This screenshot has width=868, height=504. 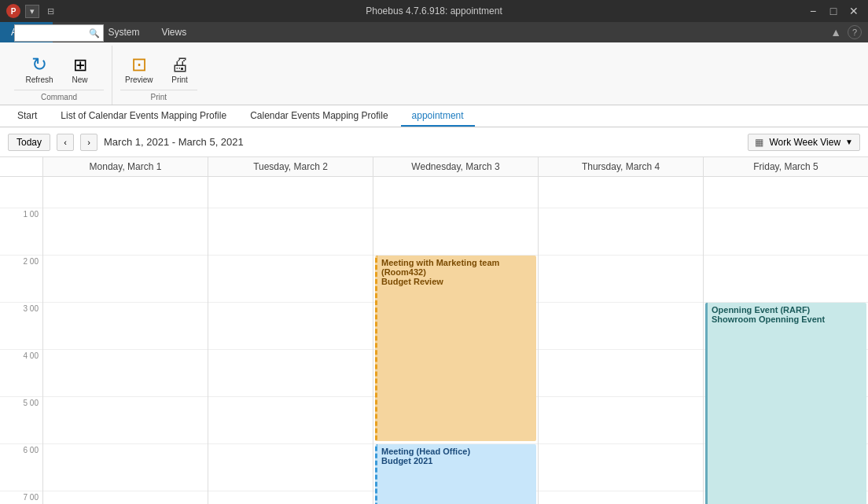 I want to click on refresh-button: ↻ Refresh, so click(x=39, y=69).